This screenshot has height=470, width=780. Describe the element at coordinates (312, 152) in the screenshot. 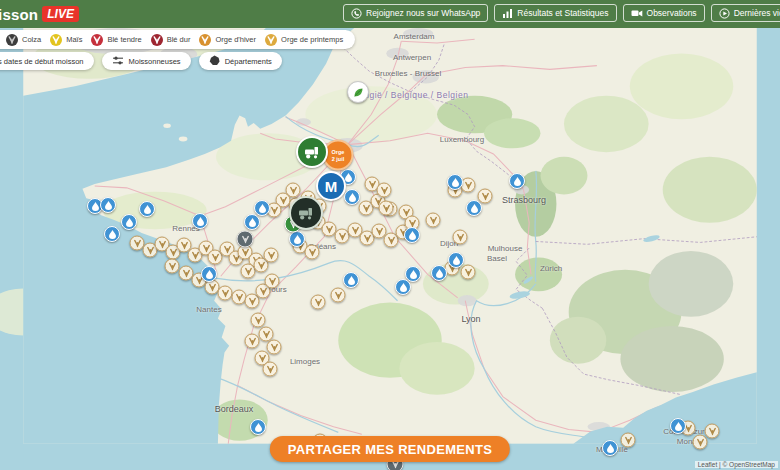

I see `map-marker-combine-green` at that location.